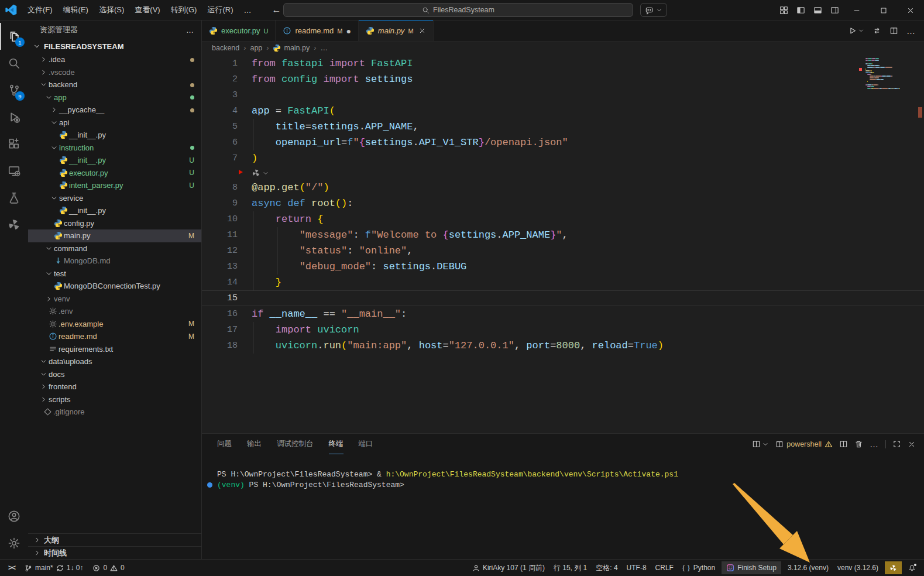 The image size is (924, 576). Describe the element at coordinates (874, 444) in the screenshot. I see `more-actions-icon: …` at that location.